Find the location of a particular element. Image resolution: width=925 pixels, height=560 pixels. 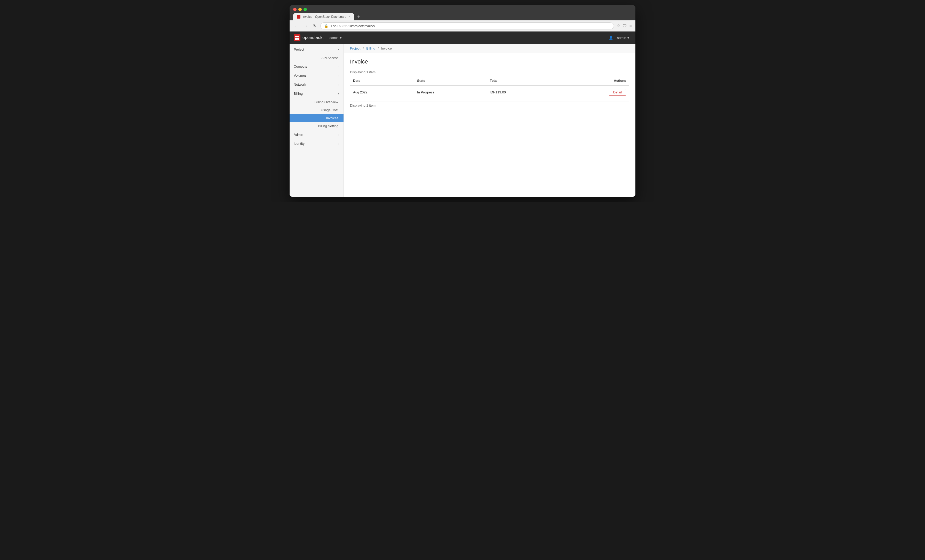

col-header-total: Total is located at coordinates (521, 81).